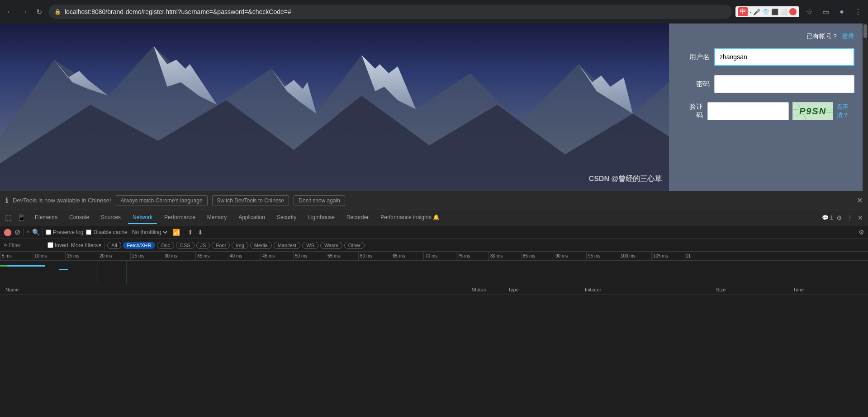 The image size is (868, 417). Describe the element at coordinates (858, 12) in the screenshot. I see `menu-icon: ⋮` at that location.